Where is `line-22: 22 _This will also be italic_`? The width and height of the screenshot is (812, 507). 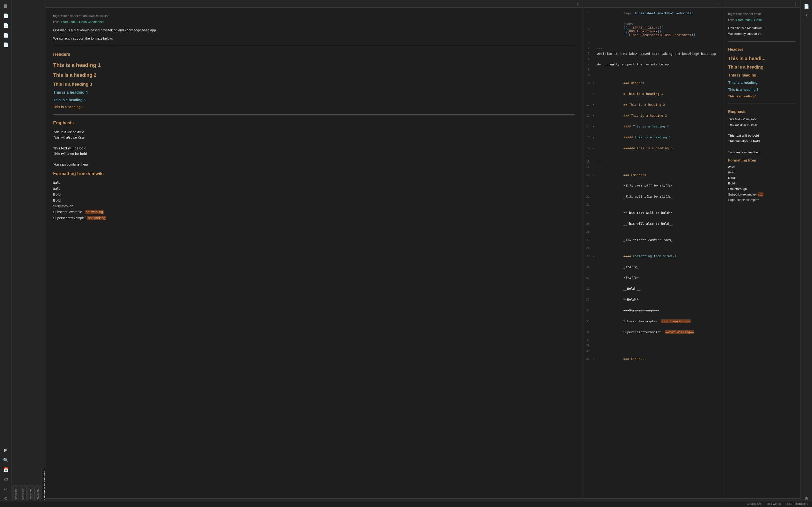
line-22: 22 _This will also be italic_ is located at coordinates (653, 196).